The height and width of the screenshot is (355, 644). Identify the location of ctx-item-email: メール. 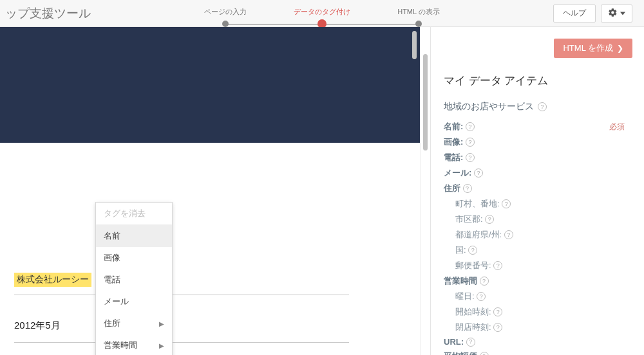
(134, 302).